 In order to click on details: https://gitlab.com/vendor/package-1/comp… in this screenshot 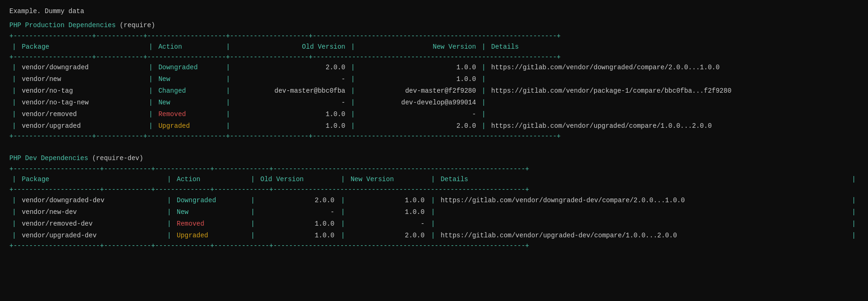, I will do `click(673, 91)`.